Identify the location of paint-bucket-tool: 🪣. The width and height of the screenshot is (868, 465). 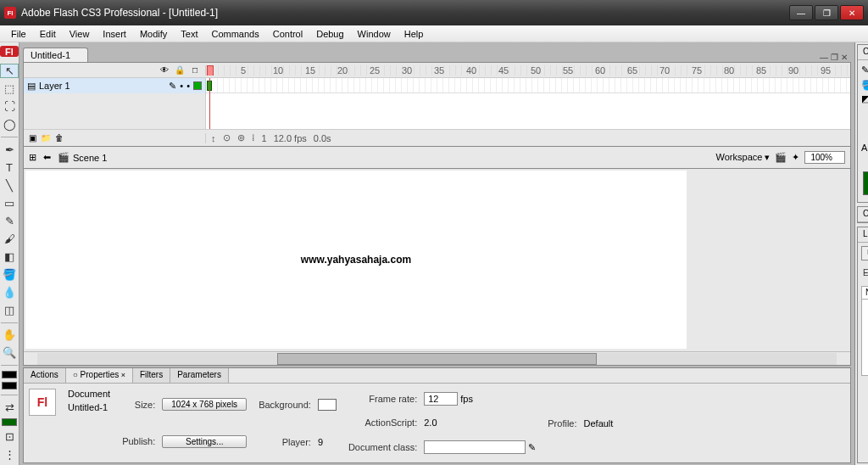
(9, 275).